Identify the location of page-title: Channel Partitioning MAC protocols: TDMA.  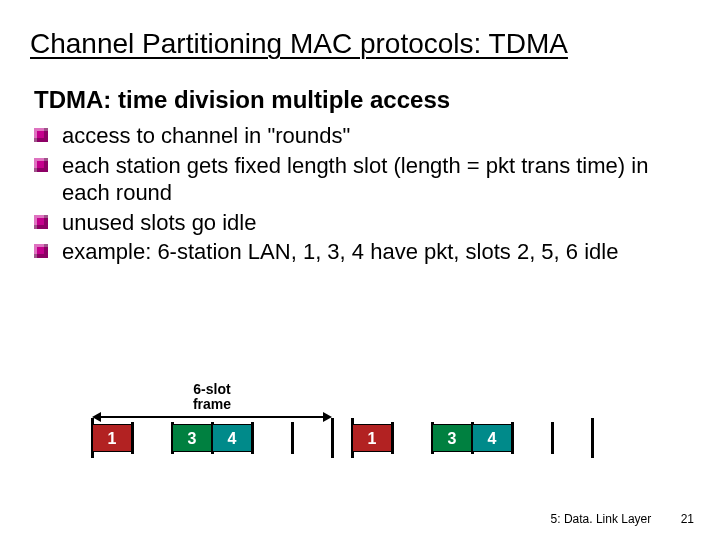
(358, 44).